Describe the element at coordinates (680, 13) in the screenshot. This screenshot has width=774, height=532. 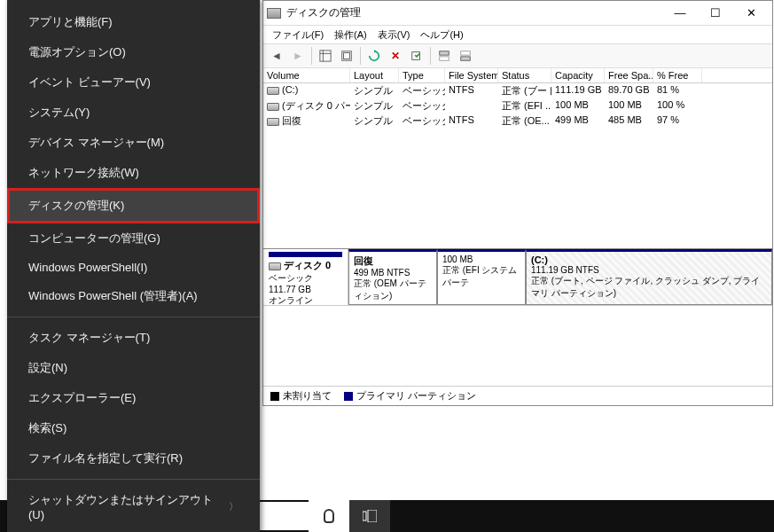
I see `minimize-button: —` at that location.